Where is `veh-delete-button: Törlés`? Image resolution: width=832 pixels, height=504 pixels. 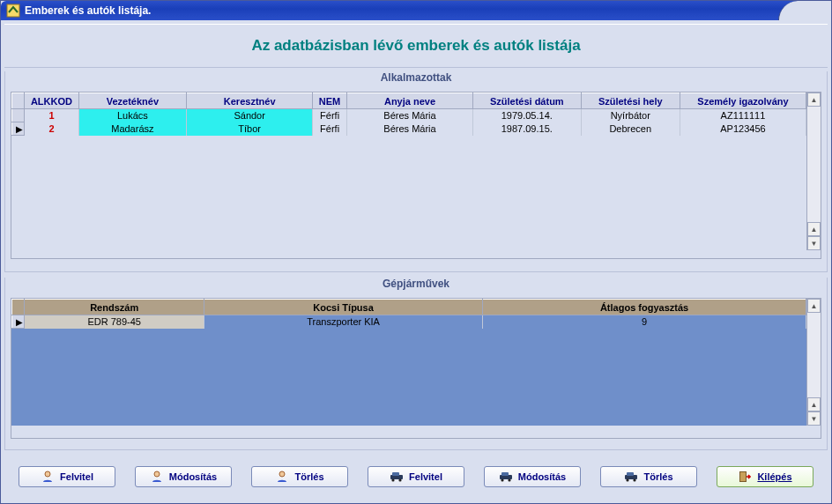
veh-delete-button: Törlés is located at coordinates (649, 477).